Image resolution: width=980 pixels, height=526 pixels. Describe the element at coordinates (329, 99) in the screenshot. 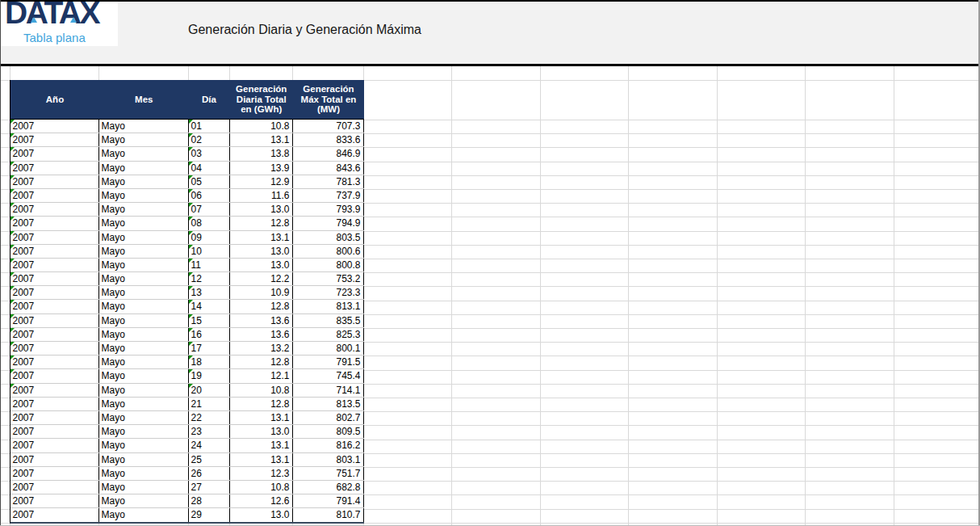

I see `column-header-mw: Generación Máx Total en (MW)` at that location.